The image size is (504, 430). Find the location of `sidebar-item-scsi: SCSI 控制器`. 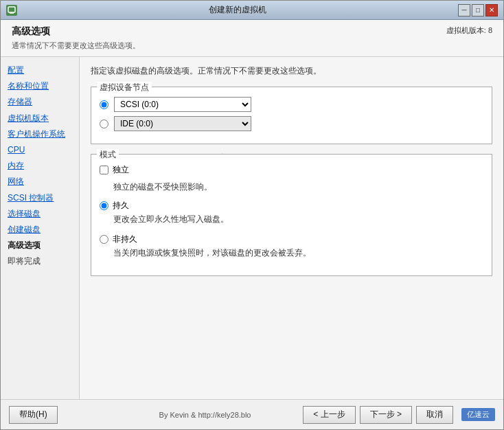

sidebar-item-scsi: SCSI 控制器 is located at coordinates (40, 198).